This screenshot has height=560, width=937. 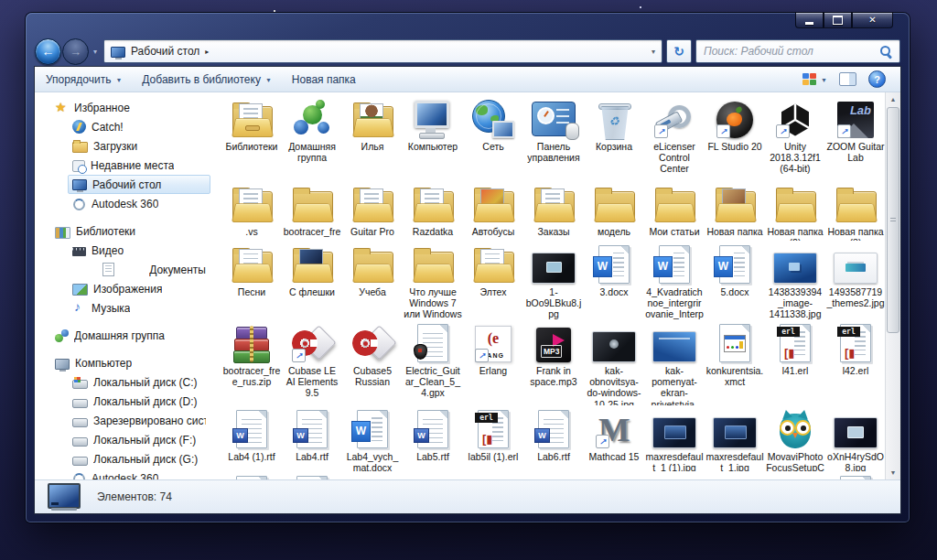 I want to click on grid-item: модель, so click(x=614, y=210).